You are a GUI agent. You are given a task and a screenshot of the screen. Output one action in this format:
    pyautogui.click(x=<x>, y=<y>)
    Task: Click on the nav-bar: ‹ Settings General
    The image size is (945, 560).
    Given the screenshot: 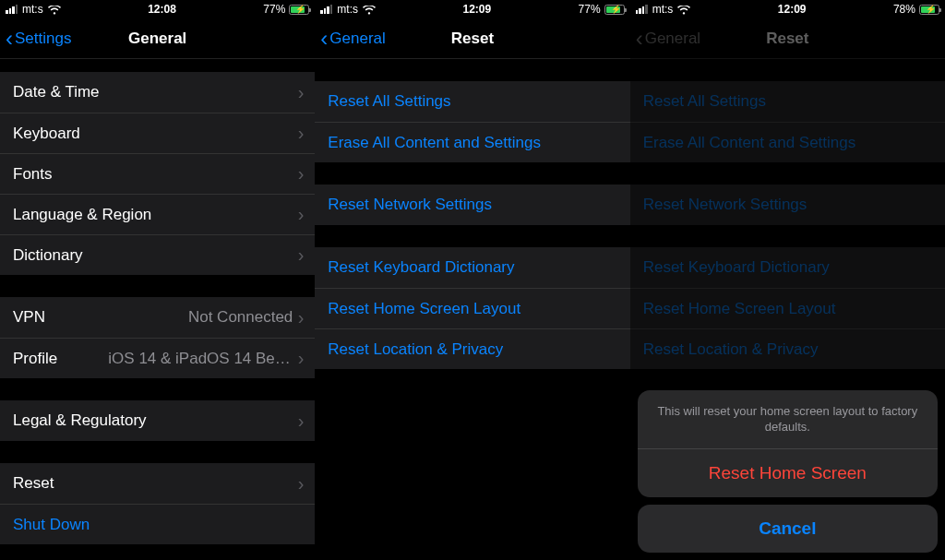 What is the action you would take?
    pyautogui.click(x=157, y=39)
    